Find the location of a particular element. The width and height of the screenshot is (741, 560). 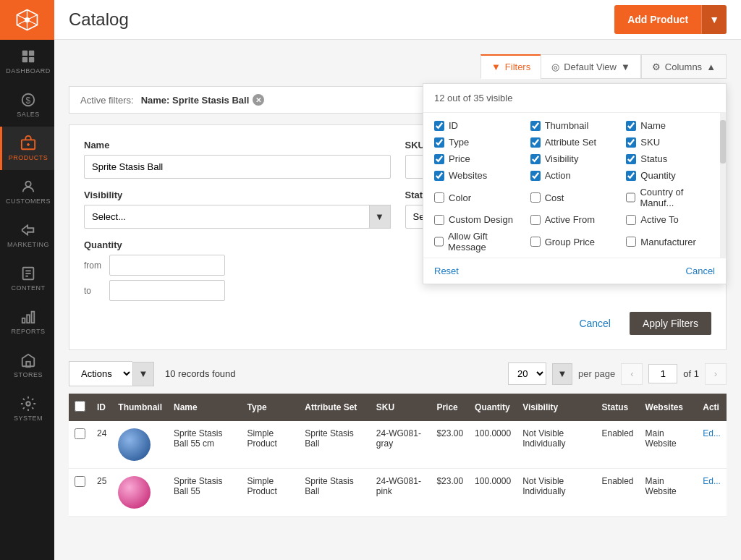

table-header-status: Status is located at coordinates (618, 407).